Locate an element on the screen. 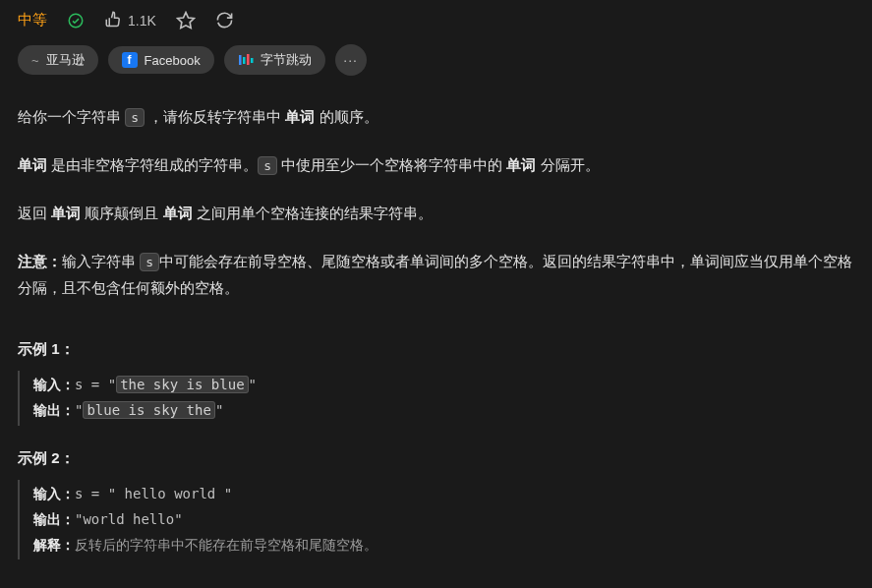  like-count: 1.1K is located at coordinates (142, 21).